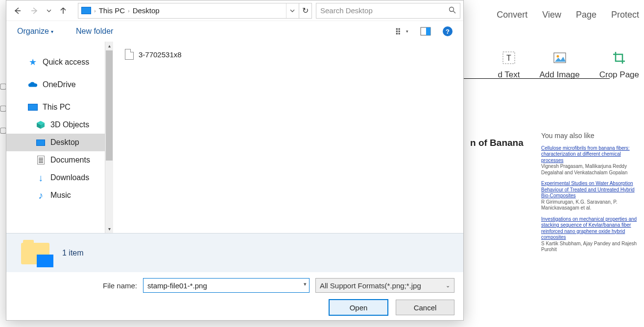  What do you see at coordinates (41, 195) in the screenshot?
I see `music-icon: ♪` at bounding box center [41, 195].